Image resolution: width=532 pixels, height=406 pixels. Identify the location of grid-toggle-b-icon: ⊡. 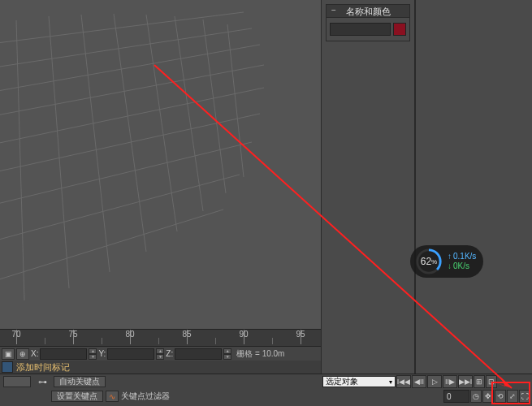
(491, 382).